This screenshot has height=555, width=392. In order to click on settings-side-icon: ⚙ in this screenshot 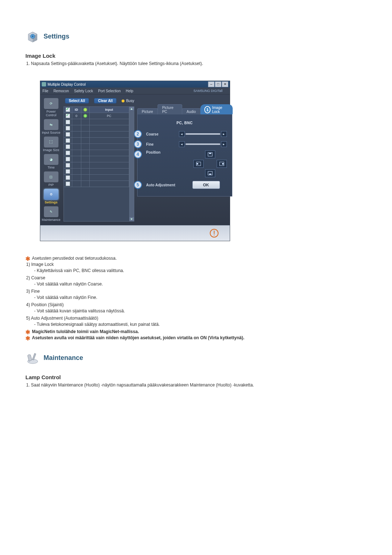, I will do `click(51, 194)`.